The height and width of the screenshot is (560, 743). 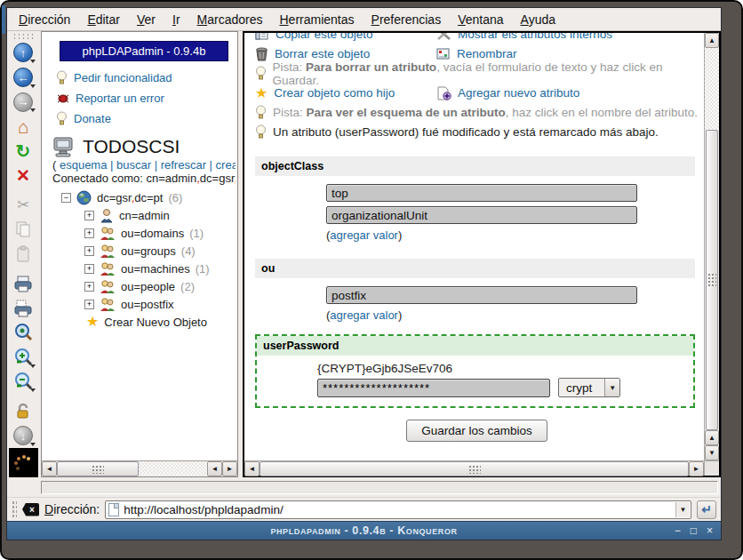 What do you see at coordinates (677, 531) in the screenshot?
I see `minimize-button: −` at bounding box center [677, 531].